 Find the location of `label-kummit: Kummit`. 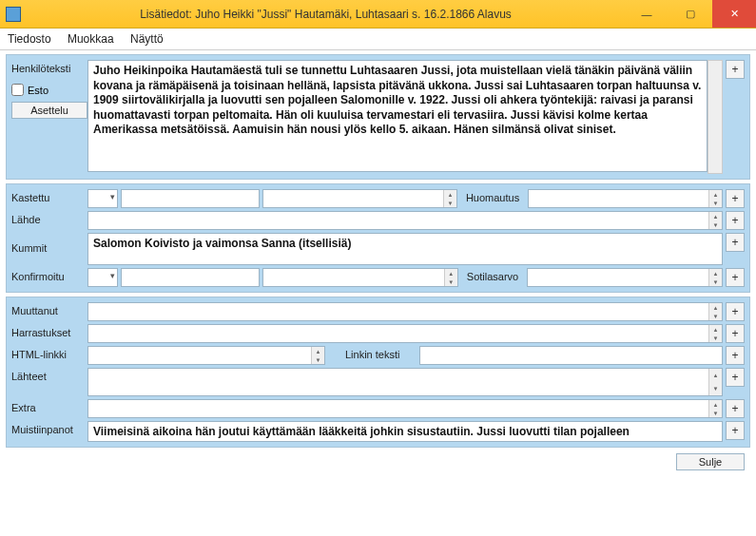

label-kummit: Kummit is located at coordinates (49, 243).